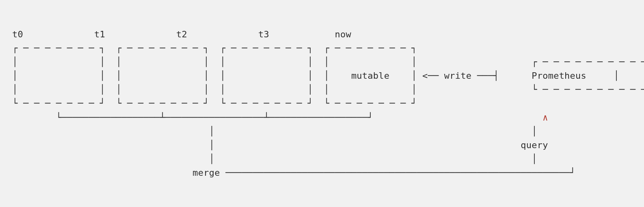 This screenshot has width=644, height=207. I want to click on label-query: query, so click(534, 145).